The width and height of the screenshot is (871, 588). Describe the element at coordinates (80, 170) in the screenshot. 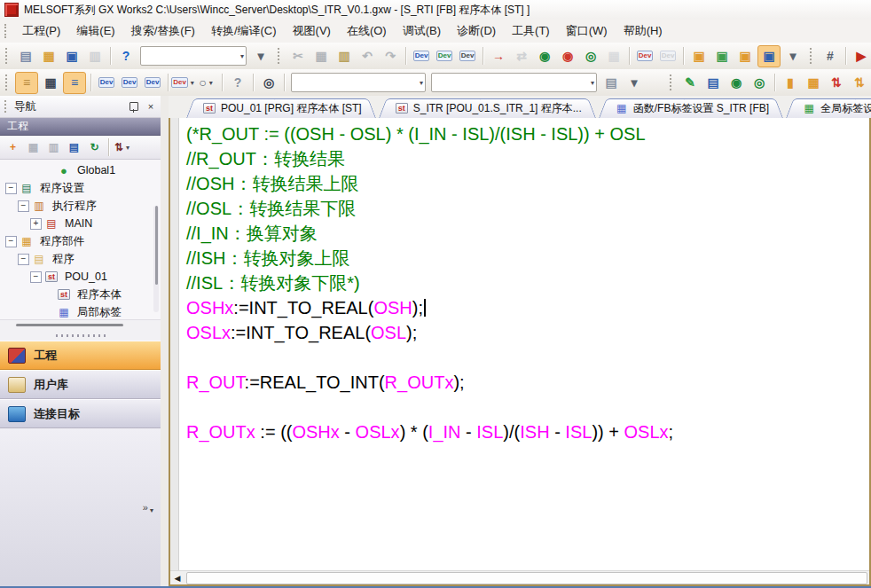

I see `tree-item-global1: Global1` at that location.